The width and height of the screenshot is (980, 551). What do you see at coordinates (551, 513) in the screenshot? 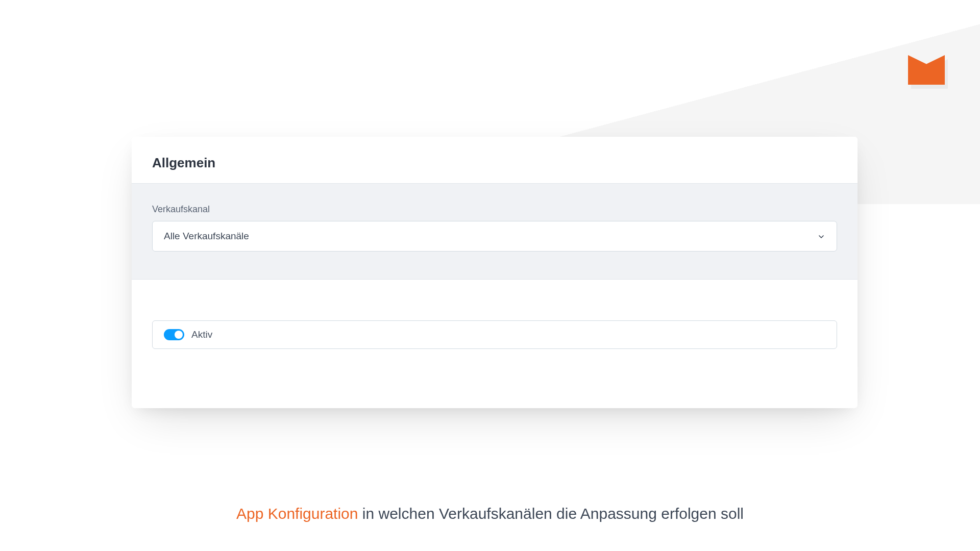
I see `caption-rest: in welchen Verkaufskanälen die Anpassung…` at bounding box center [551, 513].